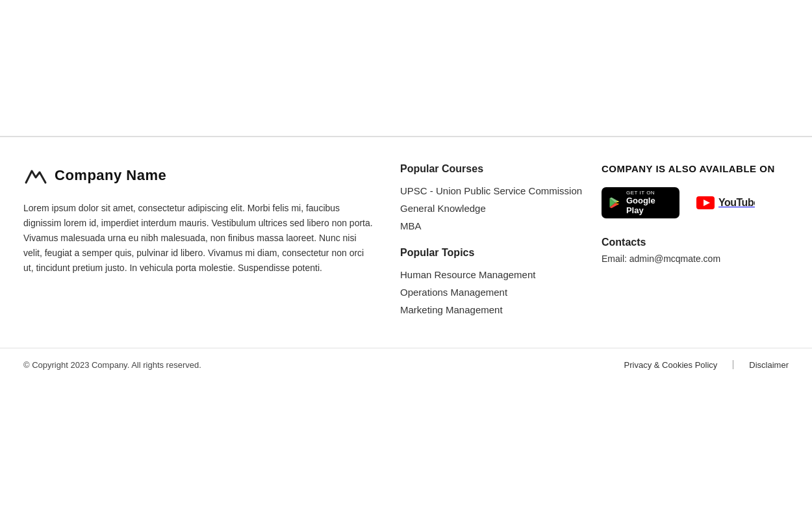  What do you see at coordinates (648, 206) in the screenshot?
I see `google-play-name: Google Play` at bounding box center [648, 206].